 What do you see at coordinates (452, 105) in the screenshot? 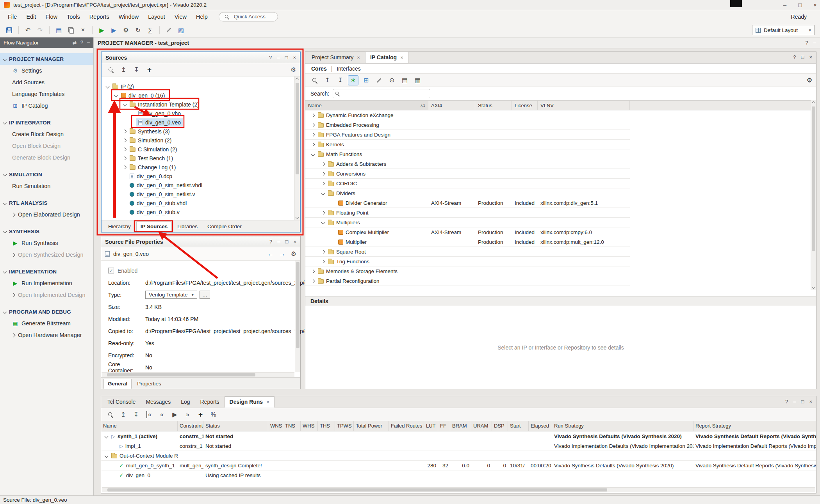
I see `column-header-axi4: AXI4` at bounding box center [452, 105].